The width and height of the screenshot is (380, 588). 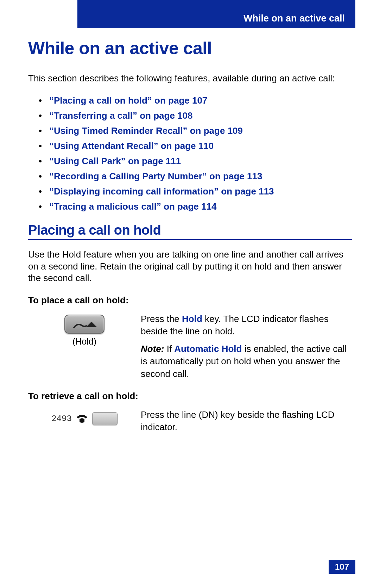 What do you see at coordinates (195, 161) in the screenshot?
I see `toc-link: “Using Call Park” on page 111` at bounding box center [195, 161].